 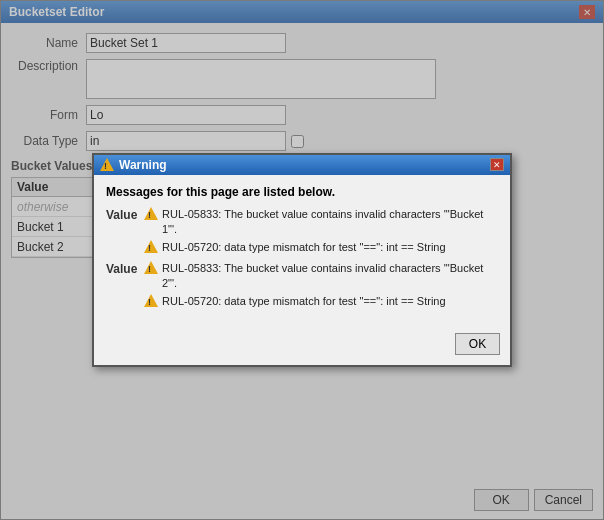 What do you see at coordinates (302, 192) in the screenshot?
I see `warning-heading: Messages for this page are listed below.` at bounding box center [302, 192].